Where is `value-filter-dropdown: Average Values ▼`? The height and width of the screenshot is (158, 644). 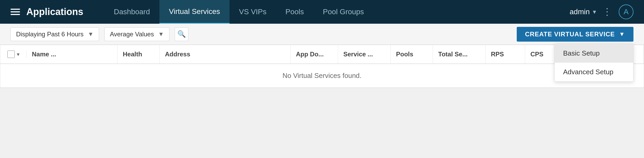 value-filter-dropdown: Average Values ▼ is located at coordinates (137, 34).